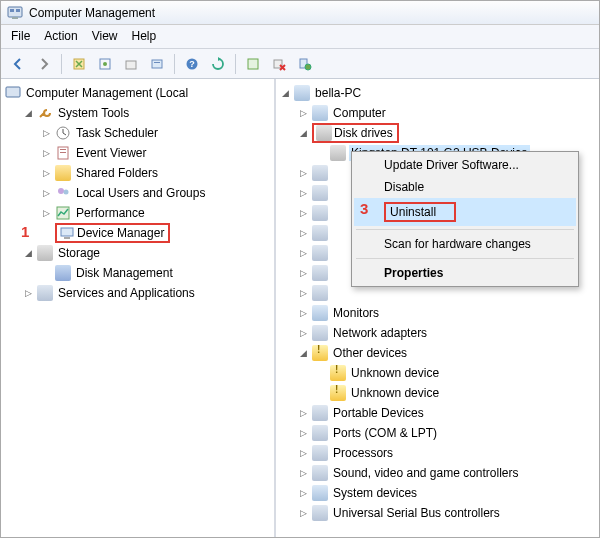 The image size is (600, 538). I want to click on tree-root-local: Computer Management (Local, so click(138, 93).